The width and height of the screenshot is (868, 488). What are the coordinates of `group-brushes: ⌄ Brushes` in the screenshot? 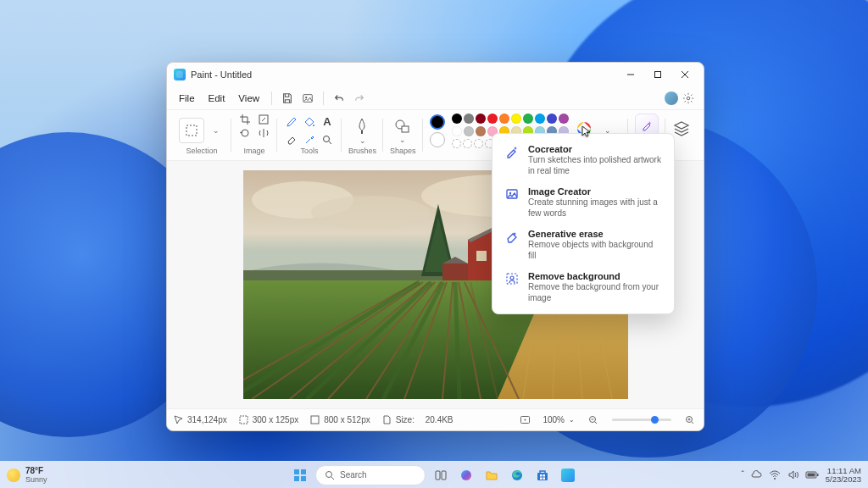 It's located at (363, 137).